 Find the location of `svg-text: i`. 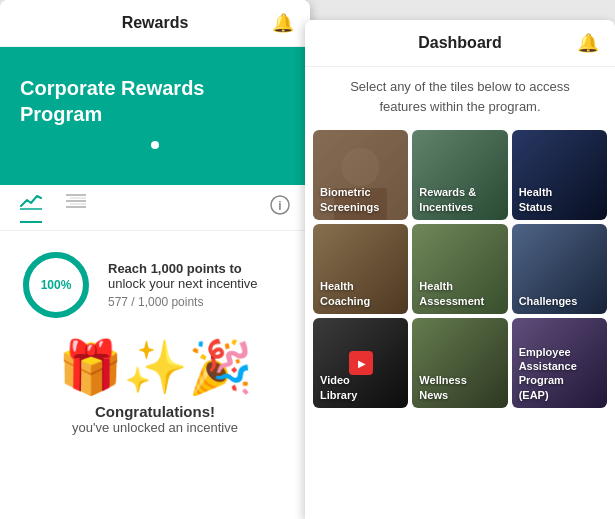

svg-text: i is located at coordinates (280, 206).